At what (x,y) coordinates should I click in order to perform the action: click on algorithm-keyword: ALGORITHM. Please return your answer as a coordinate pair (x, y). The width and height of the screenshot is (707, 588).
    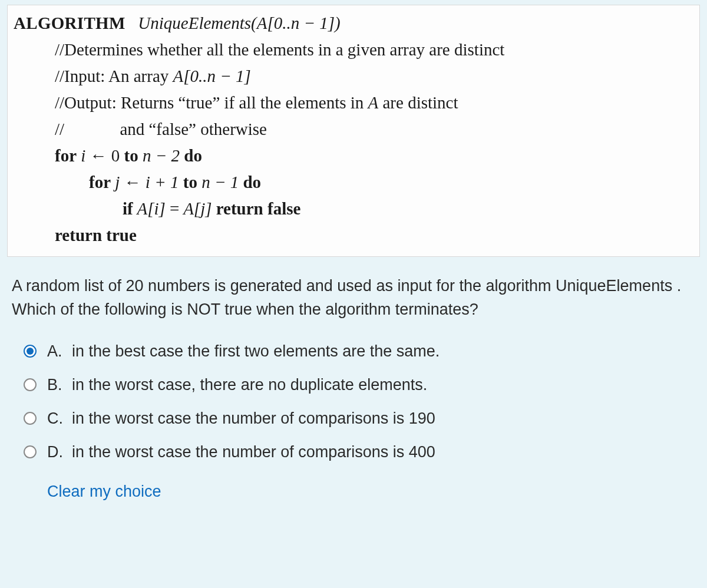
    Looking at the image, I should click on (70, 23).